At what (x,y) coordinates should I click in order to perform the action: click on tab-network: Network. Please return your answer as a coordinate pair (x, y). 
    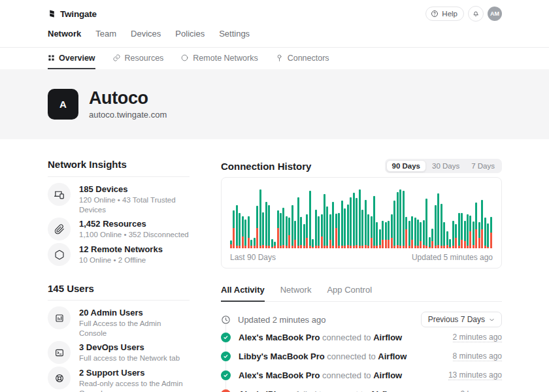
    Looking at the image, I should click on (296, 293).